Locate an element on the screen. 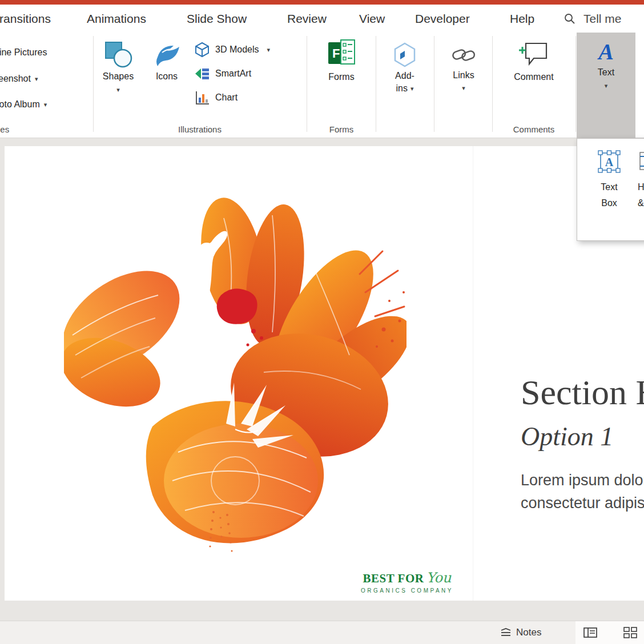 The image size is (644, 644). notes-button: Notes is located at coordinates (521, 633).